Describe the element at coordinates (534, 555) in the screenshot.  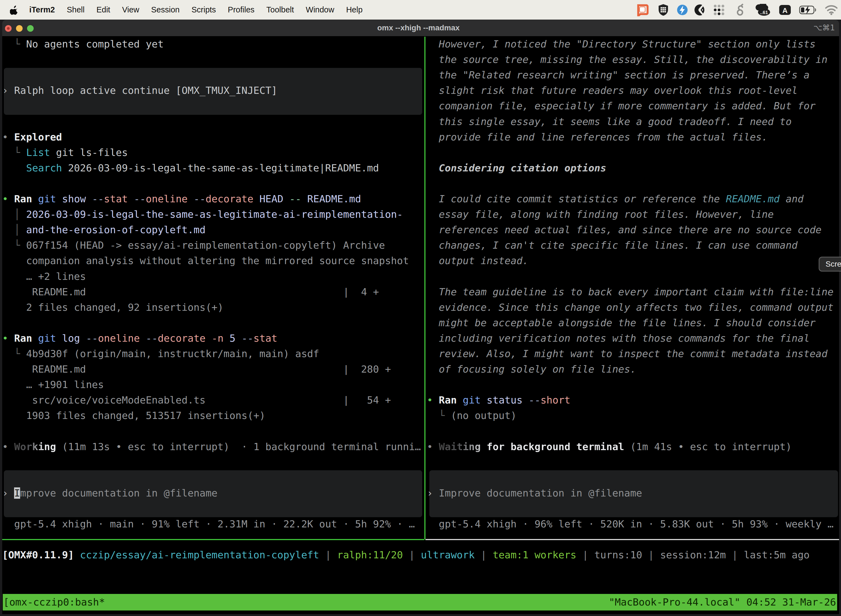
I see `text-segment: team:1 workers` at that location.